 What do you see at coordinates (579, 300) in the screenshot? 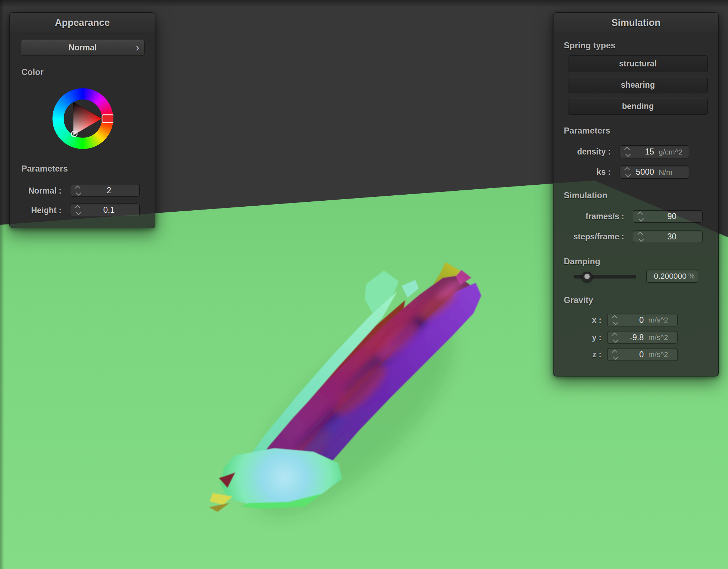
I see `gravity-label: Gravity` at bounding box center [579, 300].